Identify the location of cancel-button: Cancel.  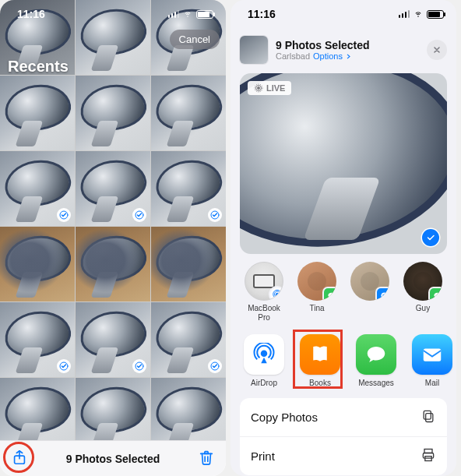
(195, 39).